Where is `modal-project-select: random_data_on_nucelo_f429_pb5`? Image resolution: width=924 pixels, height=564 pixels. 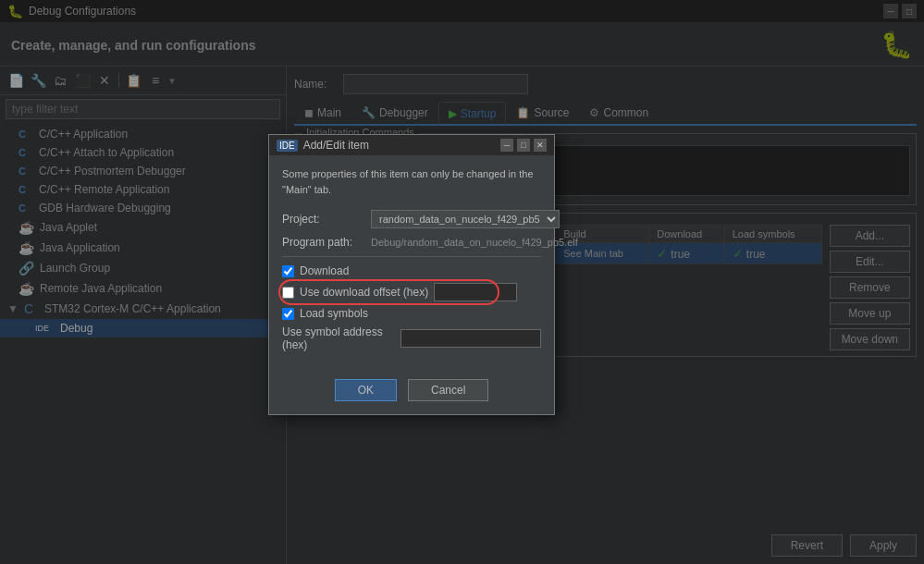
modal-project-select: random_data_on_nucelo_f429_pb5 is located at coordinates (465, 219).